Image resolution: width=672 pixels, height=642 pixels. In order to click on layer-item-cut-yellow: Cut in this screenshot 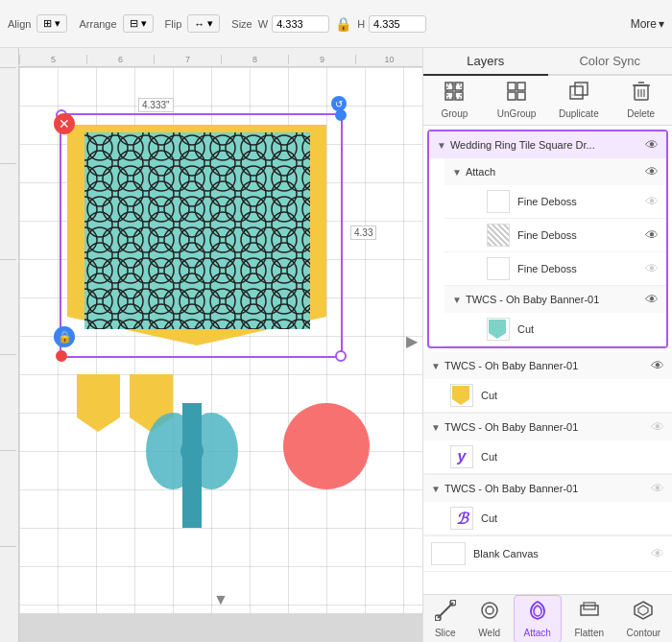, I will do `click(547, 395)`.